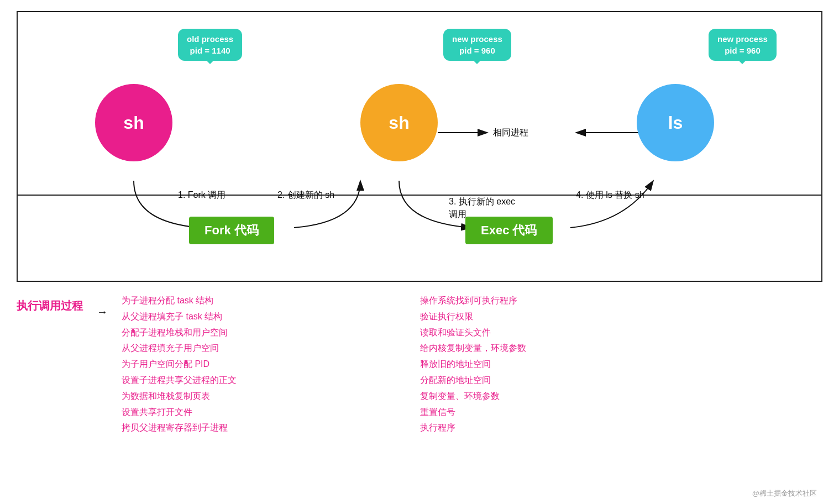 This screenshot has height=504, width=839. Describe the element at coordinates (482, 202) in the screenshot. I see `step-3-label: 3. 执行新的 exec 调用` at that location.